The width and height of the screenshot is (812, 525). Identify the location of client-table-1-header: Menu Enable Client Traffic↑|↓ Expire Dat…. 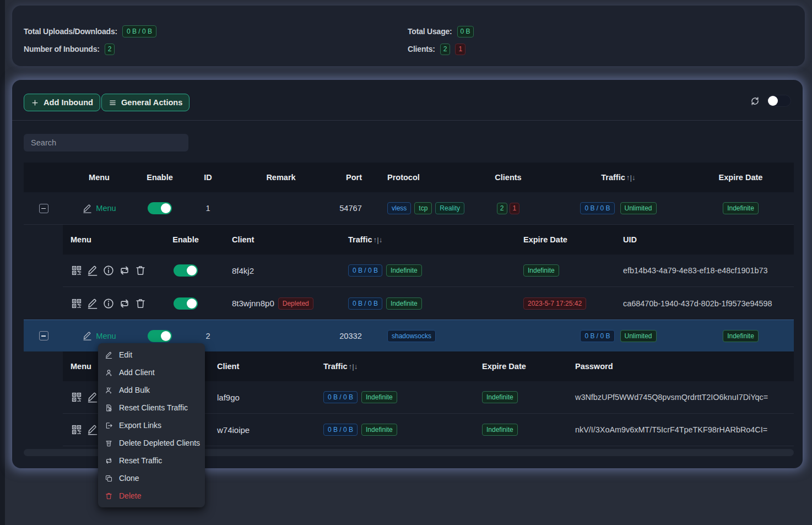
(429, 240).